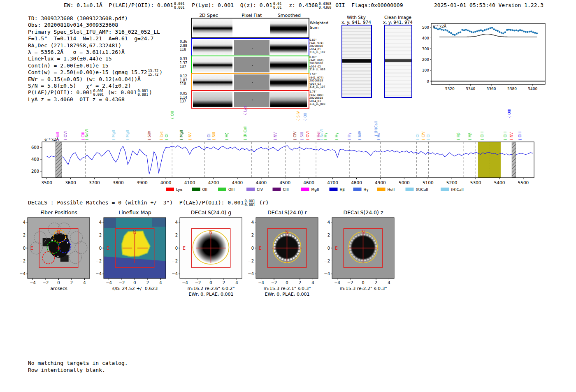  What do you see at coordinates (122, 283) in the screenshot?
I see `x-tick-label: −2` at bounding box center [122, 283].